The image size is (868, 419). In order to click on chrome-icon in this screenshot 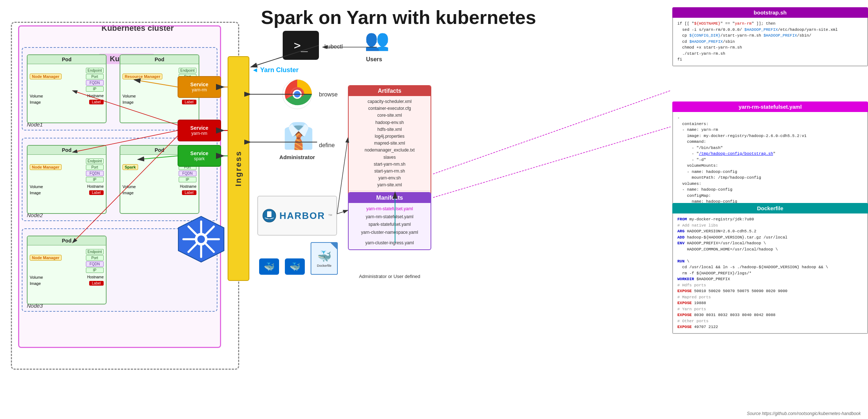, I will do `click(297, 94)`.